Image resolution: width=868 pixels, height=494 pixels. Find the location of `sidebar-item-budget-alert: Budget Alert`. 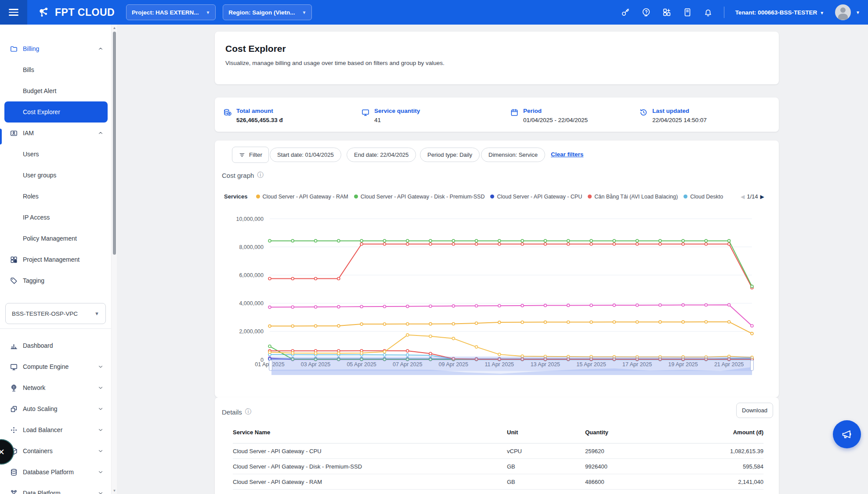

sidebar-item-budget-alert: Budget Alert is located at coordinates (55, 91).